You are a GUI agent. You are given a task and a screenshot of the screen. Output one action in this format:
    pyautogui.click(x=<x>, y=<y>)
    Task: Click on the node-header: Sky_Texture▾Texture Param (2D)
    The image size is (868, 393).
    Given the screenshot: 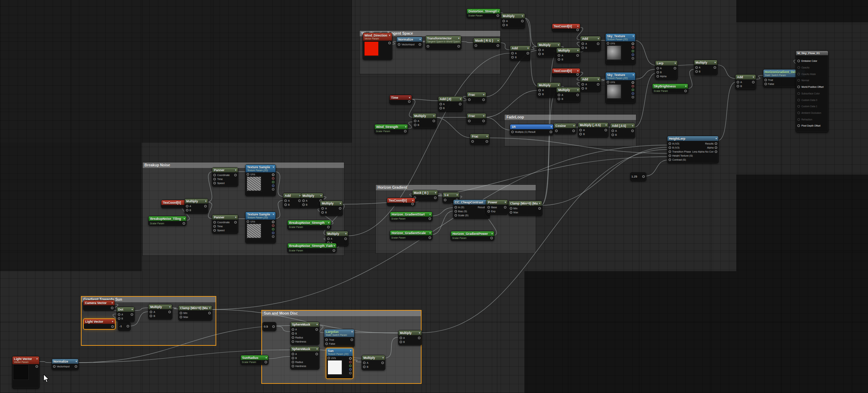 What is the action you would take?
    pyautogui.click(x=621, y=76)
    